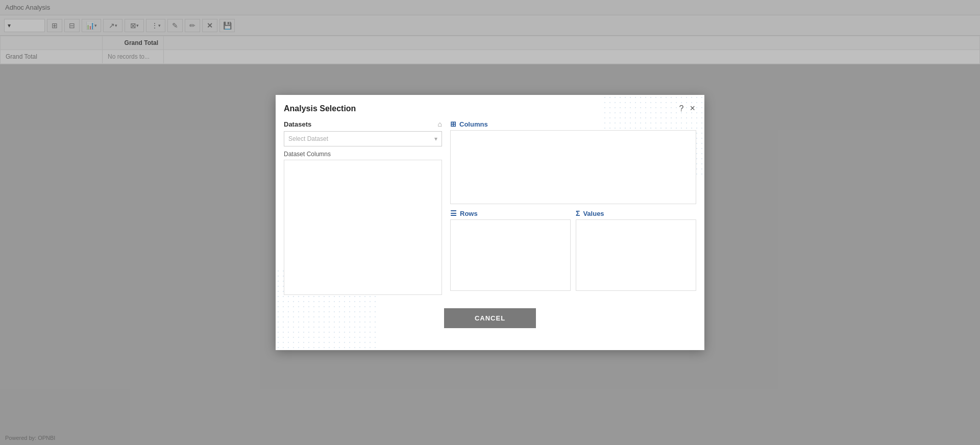 Image resolution: width=980 pixels, height=445 pixels. I want to click on columns-zone-icon: ⊞, so click(453, 124).